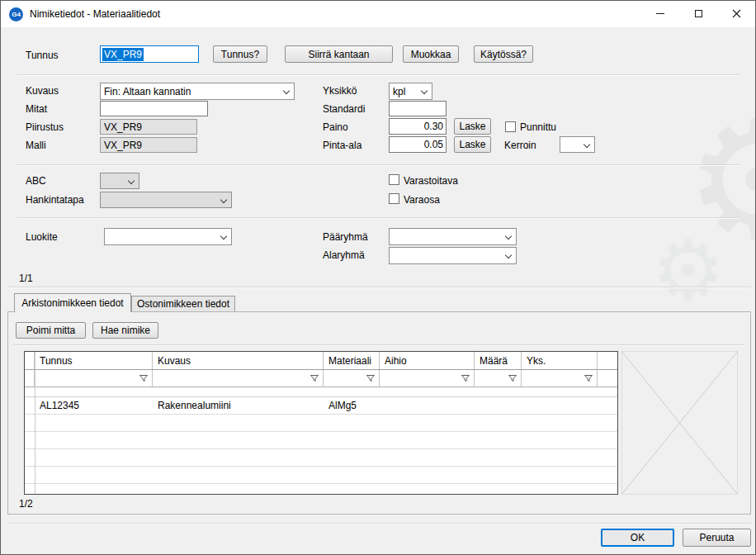 The height and width of the screenshot is (555, 756). What do you see at coordinates (36, 181) in the screenshot?
I see `abc-label: ABC` at bounding box center [36, 181].